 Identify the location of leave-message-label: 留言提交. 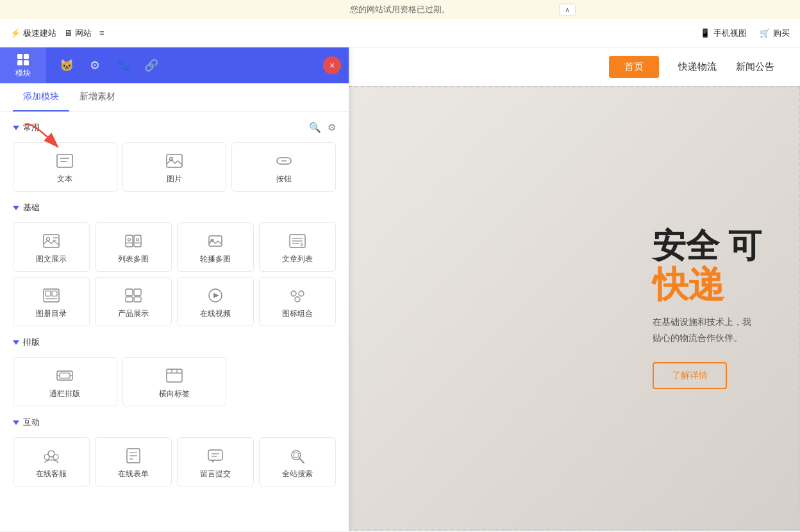
(215, 474).